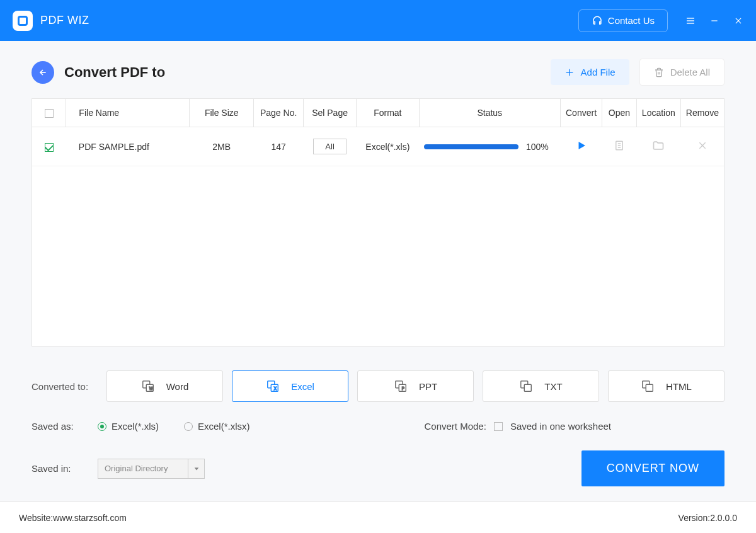 Image resolution: width=756 pixels, height=533 pixels. Describe the element at coordinates (581, 148) in the screenshot. I see `convert-button` at that location.